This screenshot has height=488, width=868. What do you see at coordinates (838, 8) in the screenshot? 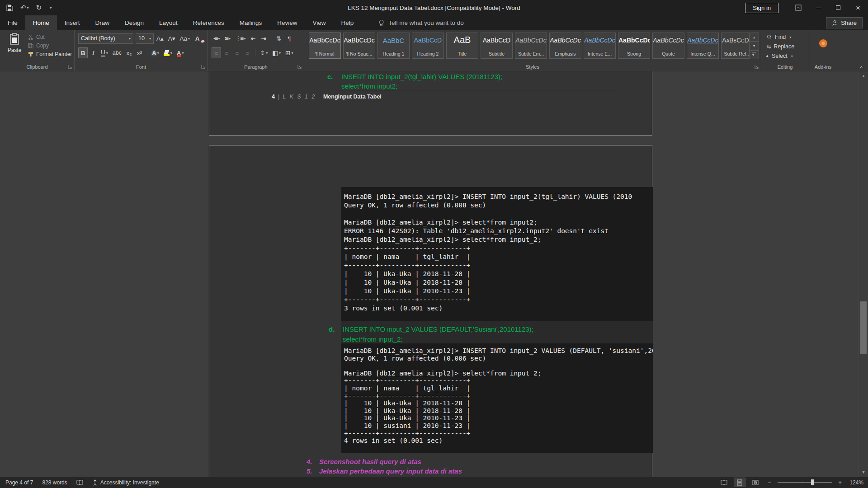
I see `maximize-button` at bounding box center [838, 8].